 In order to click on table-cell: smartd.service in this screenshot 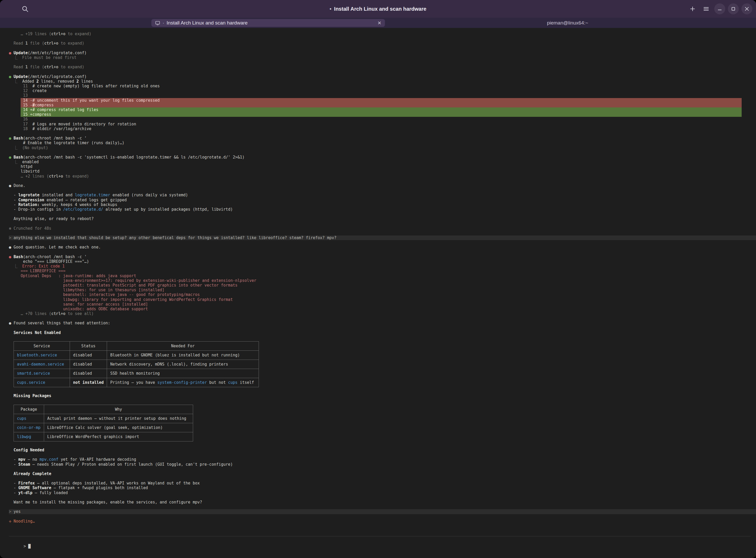, I will do `click(42, 374)`.